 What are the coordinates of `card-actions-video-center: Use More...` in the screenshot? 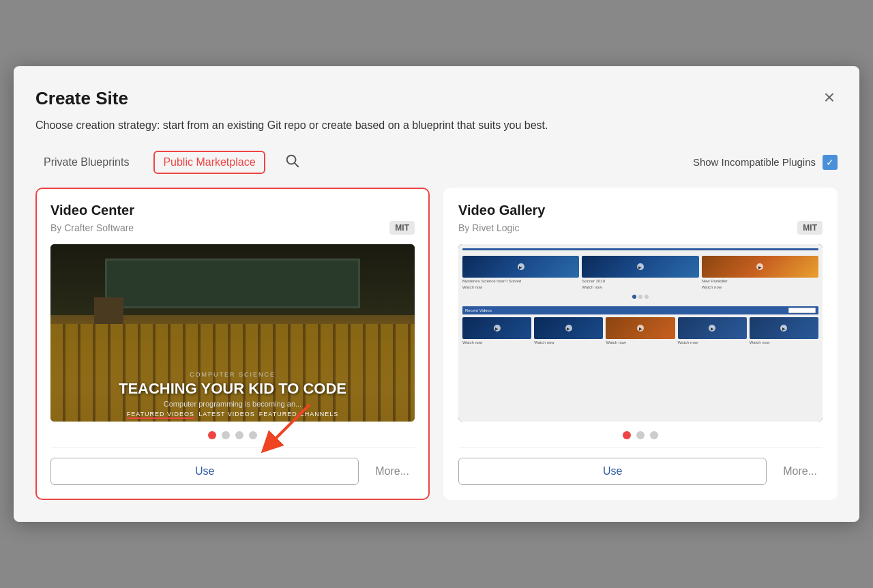 It's located at (233, 473).